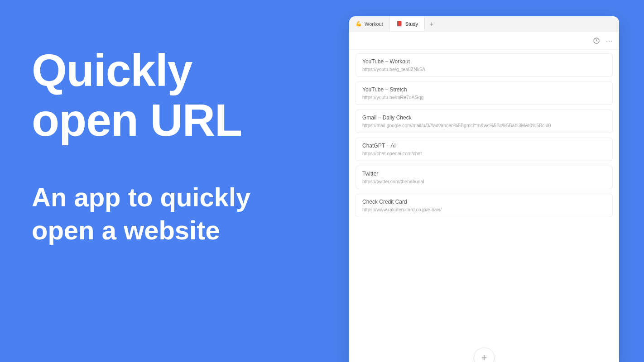 The height and width of the screenshot is (362, 644). What do you see at coordinates (484, 65) in the screenshot?
I see `list-item: YouTube – Workout https://youtu.be/g_tea…` at bounding box center [484, 65].